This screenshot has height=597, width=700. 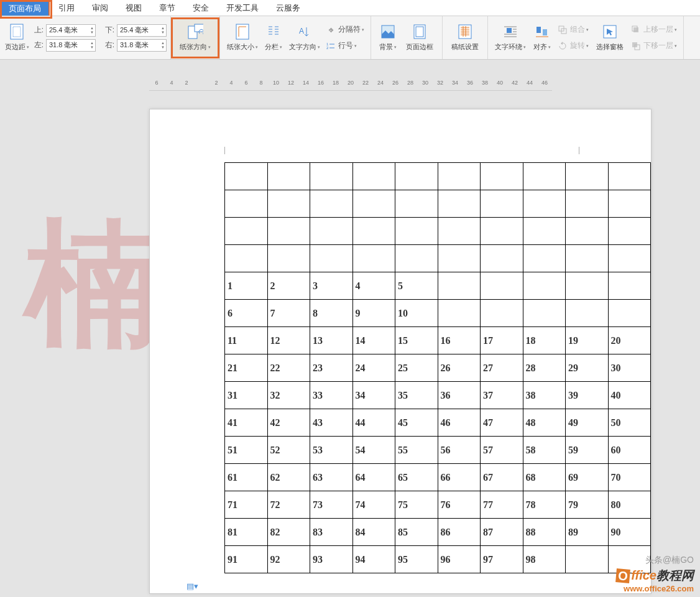 I want to click on table-cell: 69, so click(x=587, y=478).